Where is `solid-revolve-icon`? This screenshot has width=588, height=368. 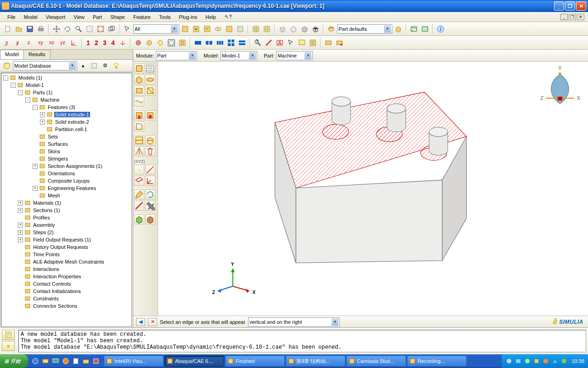 solid-revolve-icon is located at coordinates (150, 80).